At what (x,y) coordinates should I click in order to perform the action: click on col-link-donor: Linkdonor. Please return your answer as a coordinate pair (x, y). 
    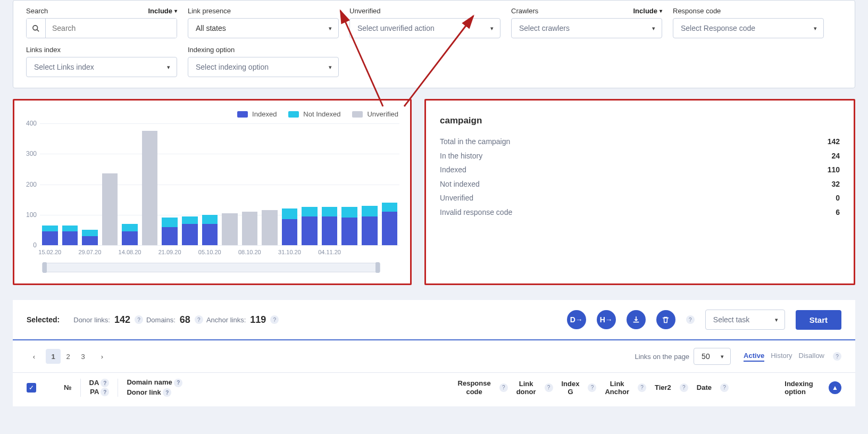
    Looking at the image, I should click on (527, 388).